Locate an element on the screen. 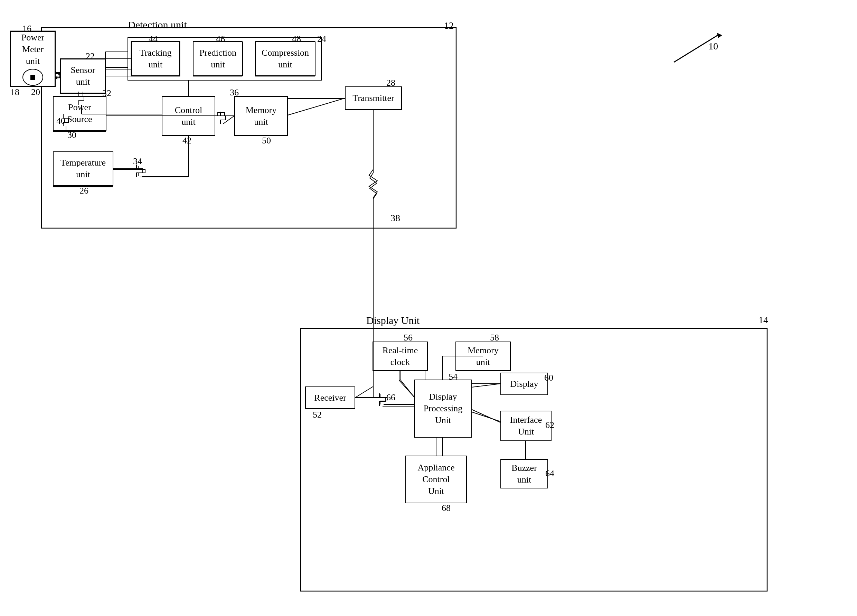  ref-36: 36 is located at coordinates (234, 93).